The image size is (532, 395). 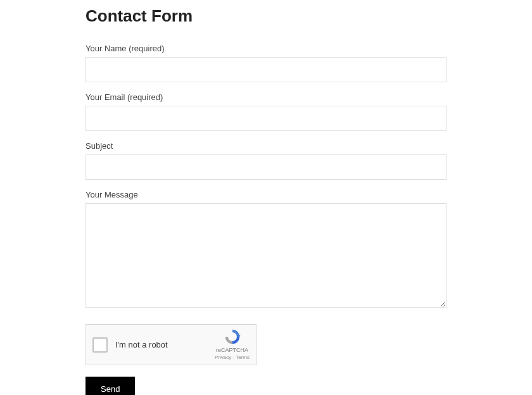 What do you see at coordinates (266, 97) in the screenshot?
I see `email-label: Your Email (required)` at bounding box center [266, 97].